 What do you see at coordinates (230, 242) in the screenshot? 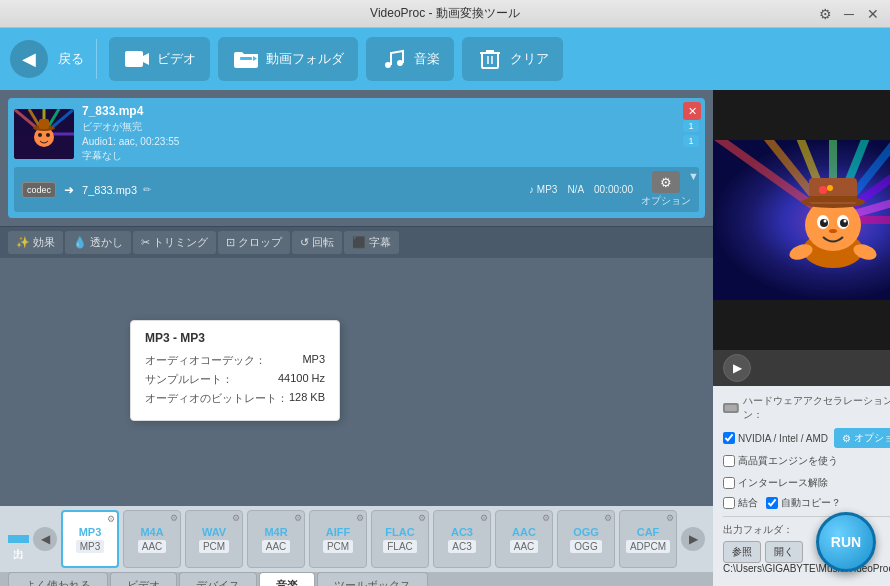
I see `crop-icon: ⊡` at bounding box center [230, 242].